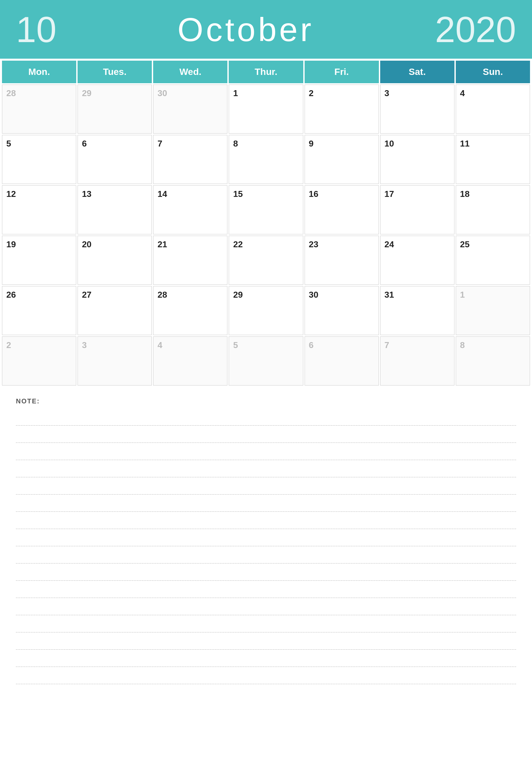  Describe the element at coordinates (39, 260) in the screenshot. I see `day-cell: 19` at that location.